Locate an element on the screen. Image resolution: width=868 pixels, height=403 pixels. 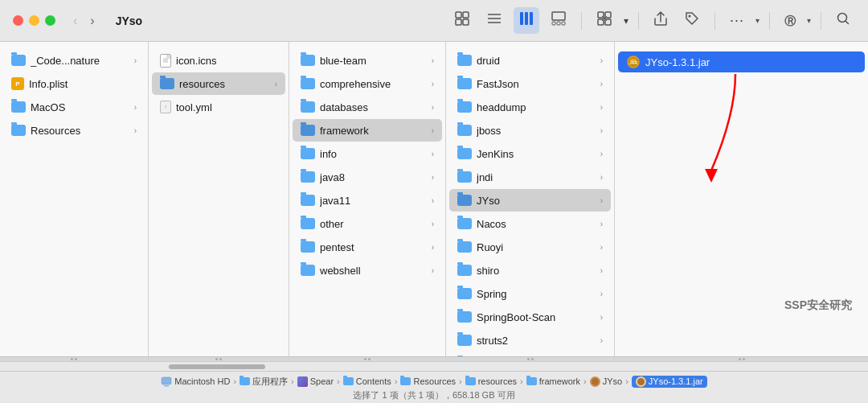
col4-item-druid: druid › is located at coordinates (530, 60).